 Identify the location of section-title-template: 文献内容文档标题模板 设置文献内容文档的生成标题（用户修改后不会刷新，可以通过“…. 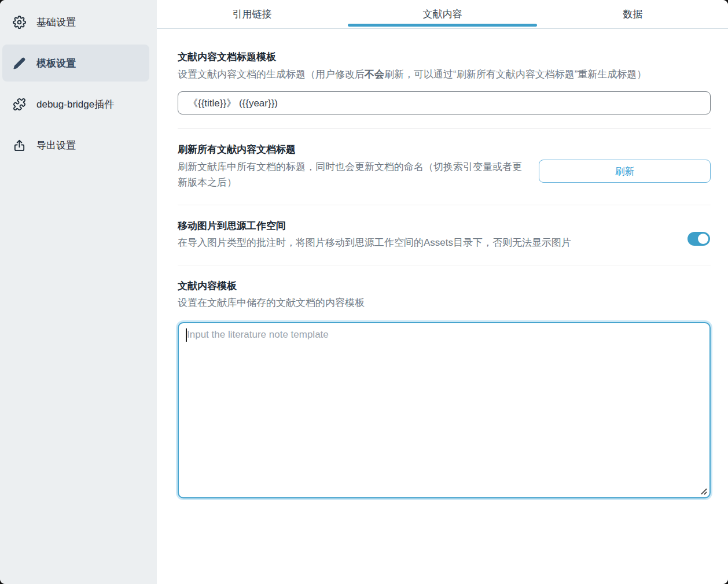
(444, 82).